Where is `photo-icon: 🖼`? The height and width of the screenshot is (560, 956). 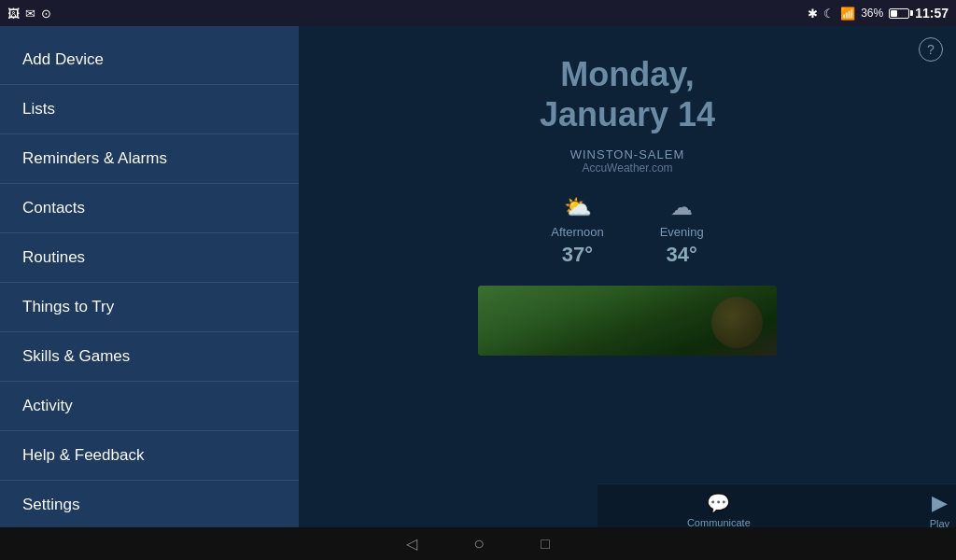 photo-icon: 🖼 is located at coordinates (13, 13).